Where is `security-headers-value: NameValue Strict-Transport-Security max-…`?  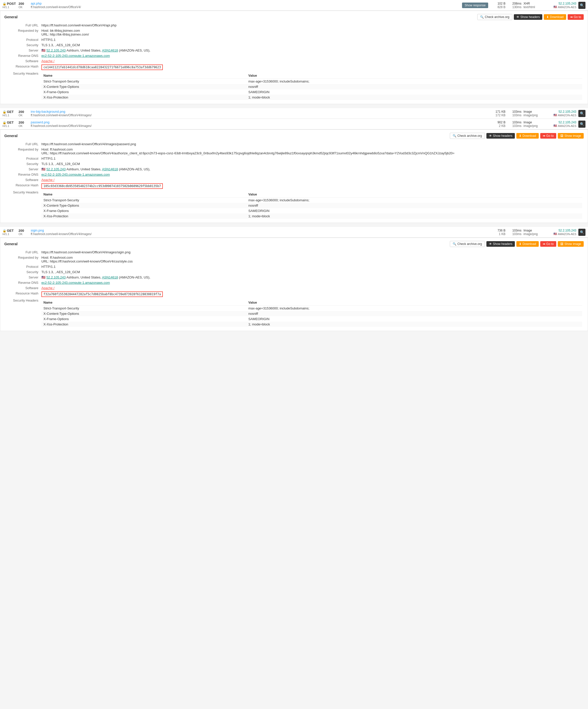 security-headers-value: NameValue Strict-Transport-Security max-… is located at coordinates (312, 86).